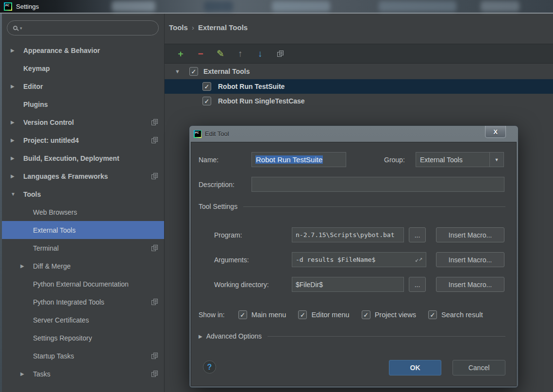  What do you see at coordinates (418, 235) in the screenshot?
I see `program-browse-button: ...` at bounding box center [418, 235].